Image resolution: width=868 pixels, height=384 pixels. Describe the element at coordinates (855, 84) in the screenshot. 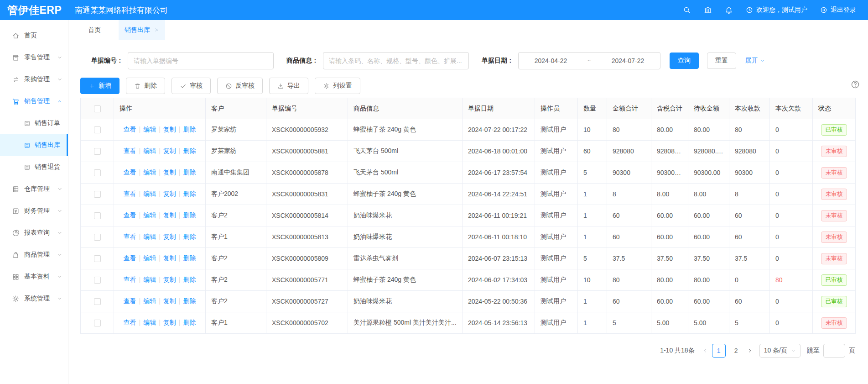

I see `help-icon` at that location.